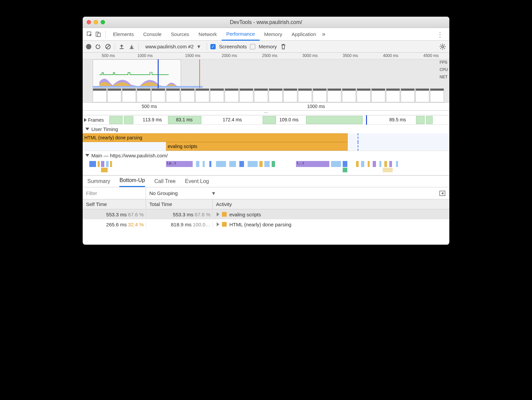 This screenshot has height=400, width=532. What do you see at coordinates (431, 56) in the screenshot?
I see `ruler-tick: 4500 ms` at bounding box center [431, 56].